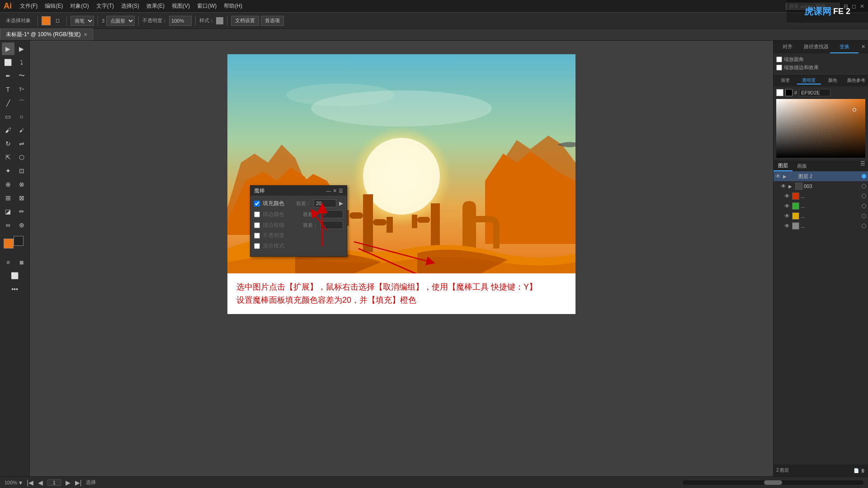 Image resolution: width=868 pixels, height=488 pixels. I want to click on layer-name-red: ..., so click(830, 196).